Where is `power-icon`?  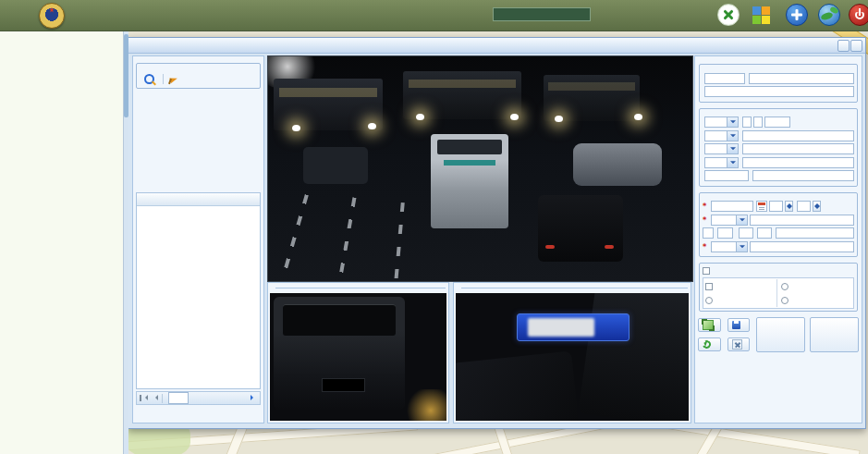
power-icon is located at coordinates (858, 15).